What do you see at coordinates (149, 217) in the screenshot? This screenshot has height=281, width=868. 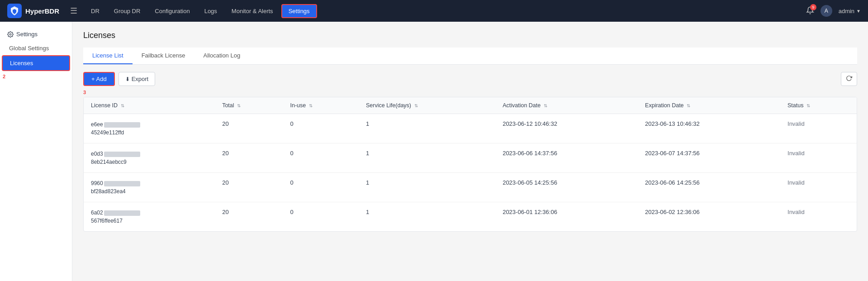 I see `license-id-value: 6a02 567f6ffee617` at bounding box center [149, 217].